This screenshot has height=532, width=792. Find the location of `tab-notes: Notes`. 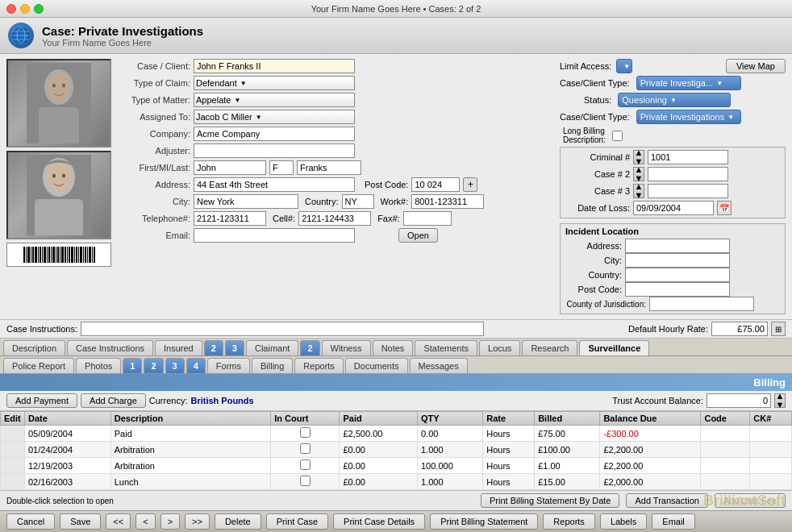

tab-notes: Notes is located at coordinates (394, 348).